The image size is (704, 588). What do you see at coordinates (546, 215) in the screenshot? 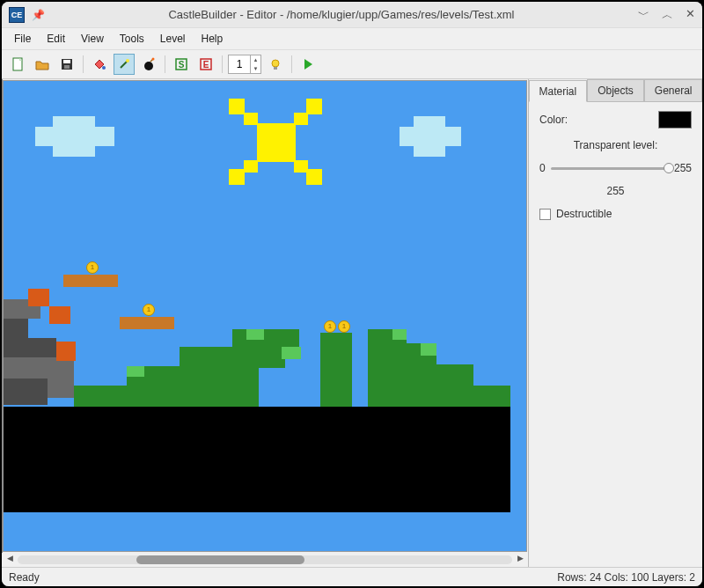
I see `destructible-checkbox` at bounding box center [546, 215].